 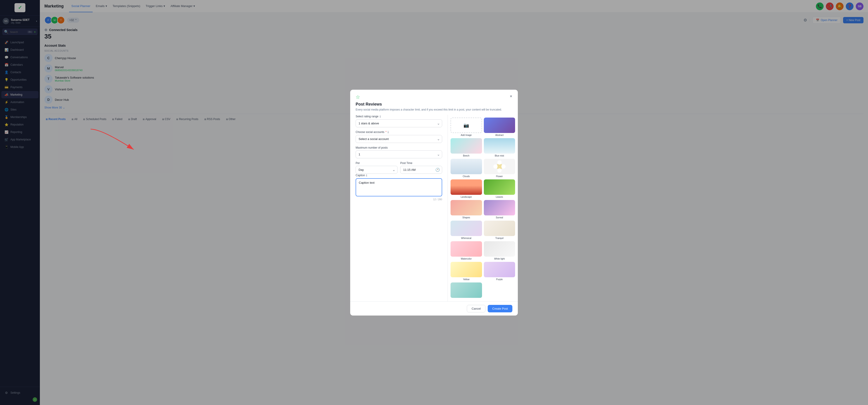 What do you see at coordinates (466, 166) in the screenshot?
I see `image-thumb-clouds` at bounding box center [466, 166].